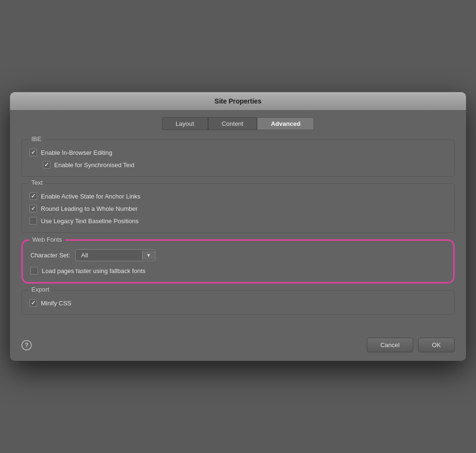  Describe the element at coordinates (90, 221) in the screenshot. I see `label-legacy-text: Use Legacy Text Baseline Positions` at that location.